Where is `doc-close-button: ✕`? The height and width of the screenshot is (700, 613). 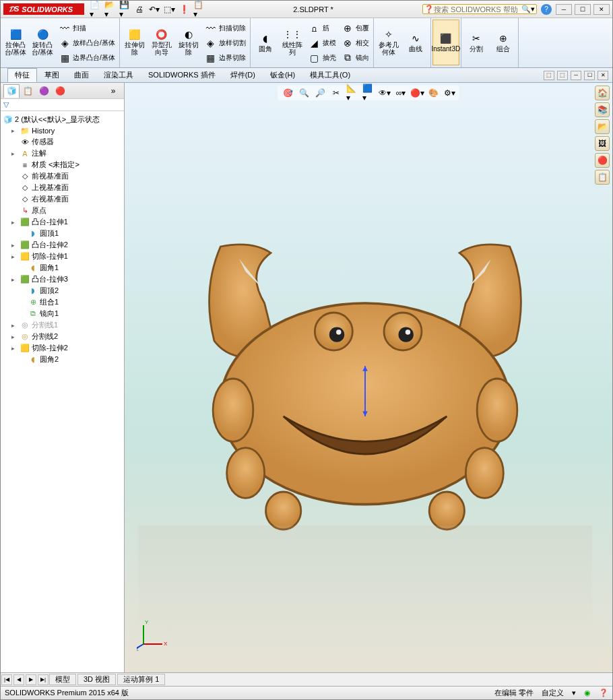 doc-close-button: ✕ is located at coordinates (603, 75).